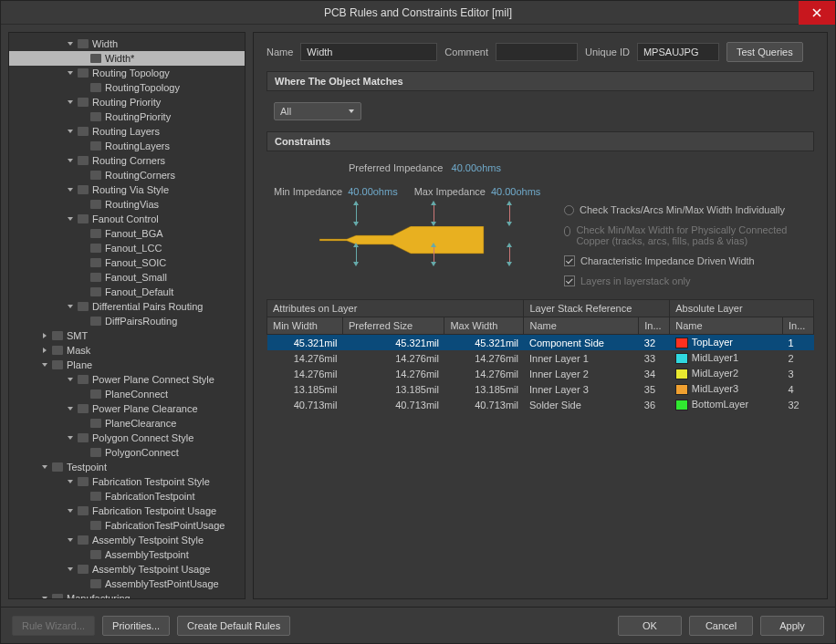 The width and height of the screenshot is (836, 644). Describe the element at coordinates (127, 190) in the screenshot. I see `tree-item: Routing Via Style` at that location.